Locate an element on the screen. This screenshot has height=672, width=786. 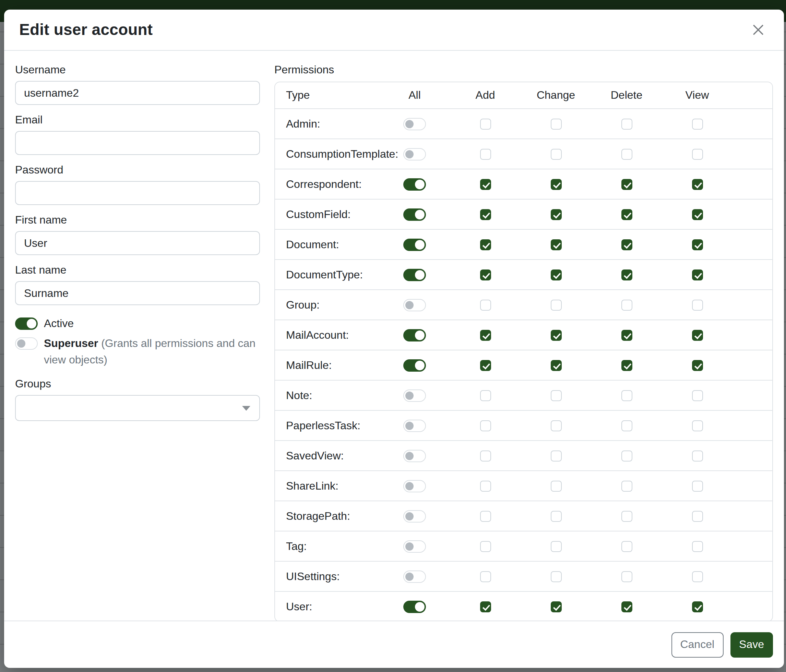
password-field is located at coordinates (137, 193).